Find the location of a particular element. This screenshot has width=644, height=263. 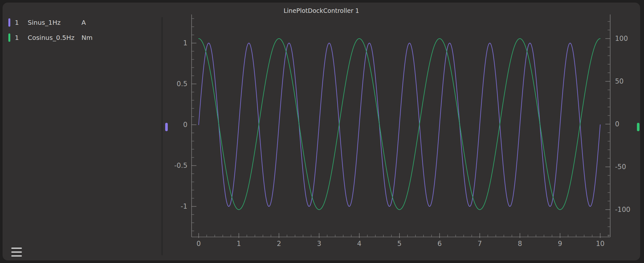

svg-text: 100 is located at coordinates (621, 39).